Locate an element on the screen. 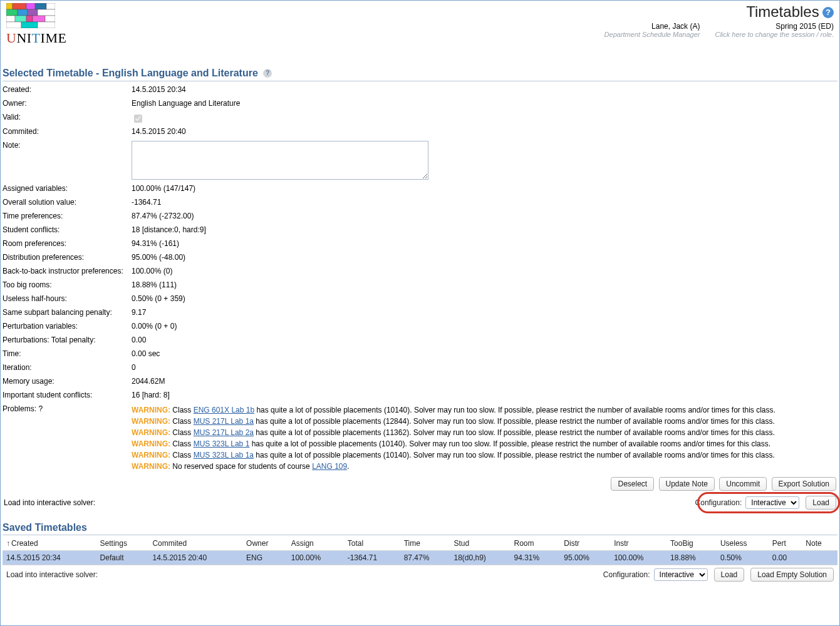  owner-label: Owner: is located at coordinates (67, 103).